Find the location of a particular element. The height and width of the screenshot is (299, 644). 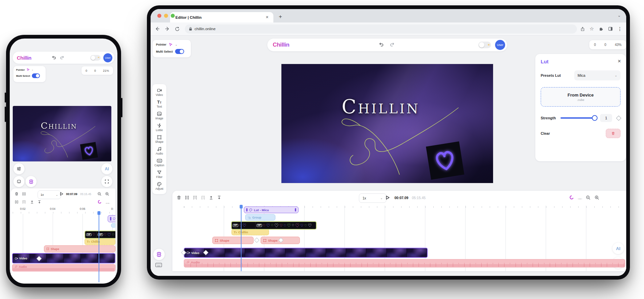

phone-delete-clip-button is located at coordinates (17, 194).